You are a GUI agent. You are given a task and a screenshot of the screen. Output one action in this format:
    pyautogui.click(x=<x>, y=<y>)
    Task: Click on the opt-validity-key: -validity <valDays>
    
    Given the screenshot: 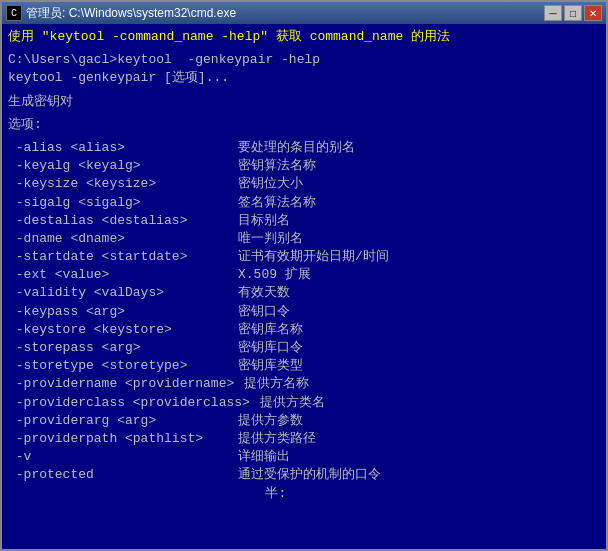 What is the action you would take?
    pyautogui.click(x=118, y=293)
    